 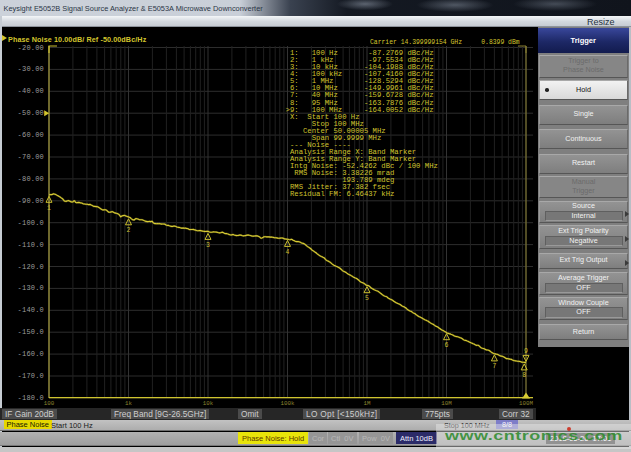 What do you see at coordinates (49, 208) in the screenshot?
I see `svg-text: 1` at bounding box center [49, 208].